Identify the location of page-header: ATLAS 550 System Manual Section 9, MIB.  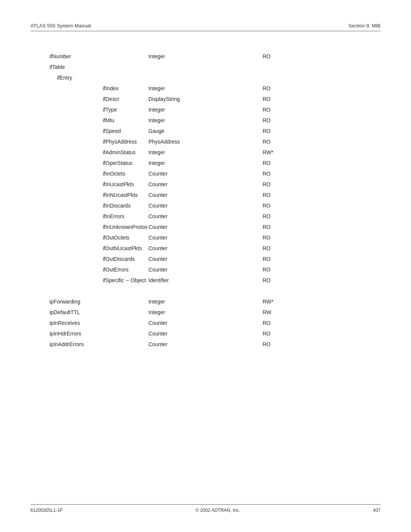
(206, 26).